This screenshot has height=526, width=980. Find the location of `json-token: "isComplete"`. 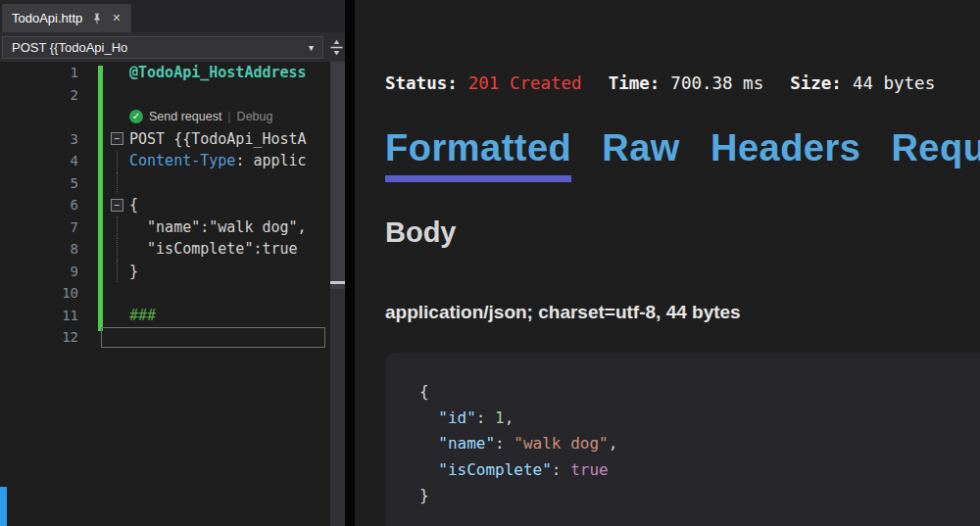

json-token: "isComplete" is located at coordinates (495, 470).